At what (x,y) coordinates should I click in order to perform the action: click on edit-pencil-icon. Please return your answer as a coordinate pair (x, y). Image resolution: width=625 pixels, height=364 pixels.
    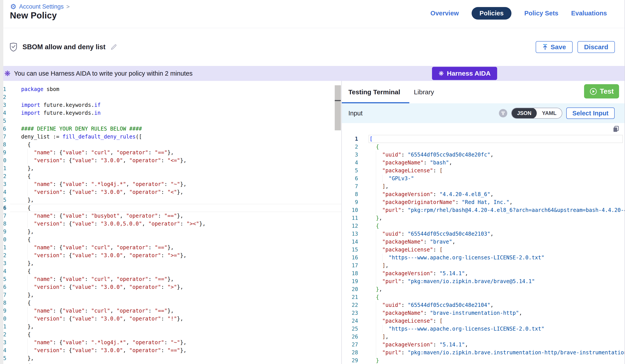
    Looking at the image, I should click on (114, 47).